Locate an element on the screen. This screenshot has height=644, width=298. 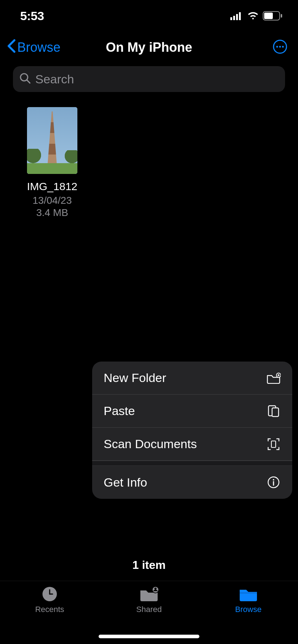
tab-label: Shared is located at coordinates (149, 610).